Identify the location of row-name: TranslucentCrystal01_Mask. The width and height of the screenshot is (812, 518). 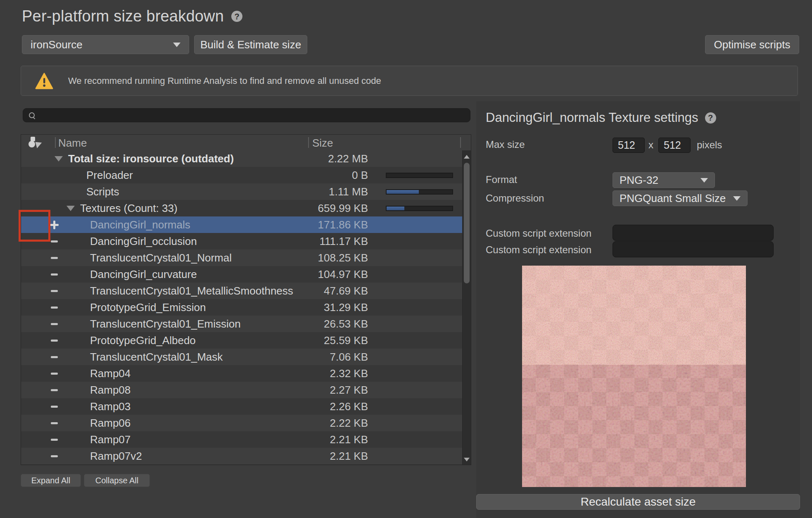
(156, 357).